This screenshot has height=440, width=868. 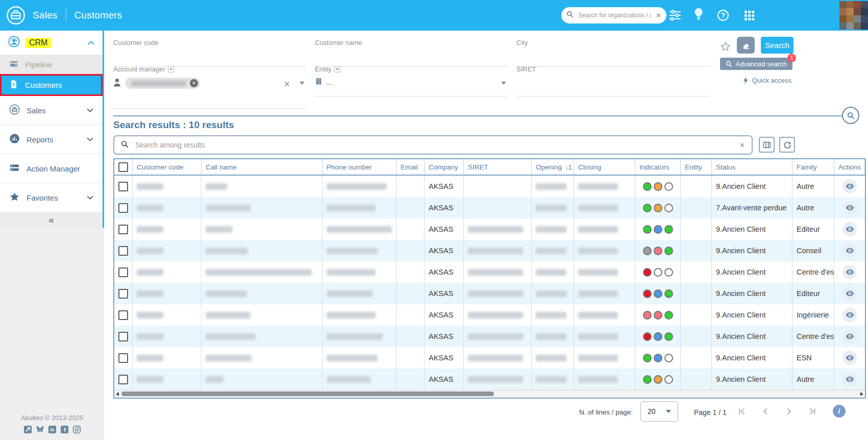 What do you see at coordinates (167, 167) in the screenshot?
I see `column-header-customer-code: Customer code` at bounding box center [167, 167].